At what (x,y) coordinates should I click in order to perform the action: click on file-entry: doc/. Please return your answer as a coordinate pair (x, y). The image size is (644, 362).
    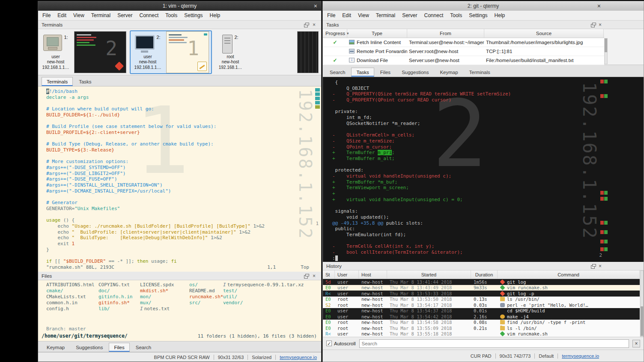
    Looking at the image, I should click on (119, 291).